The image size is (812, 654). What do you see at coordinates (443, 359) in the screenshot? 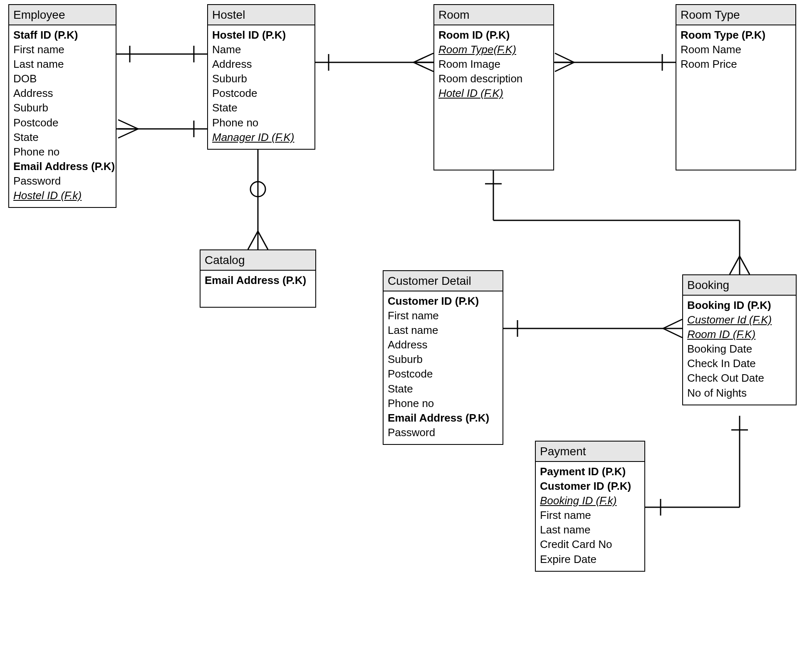
I see `attr-customer-4: Suburb` at bounding box center [443, 359].